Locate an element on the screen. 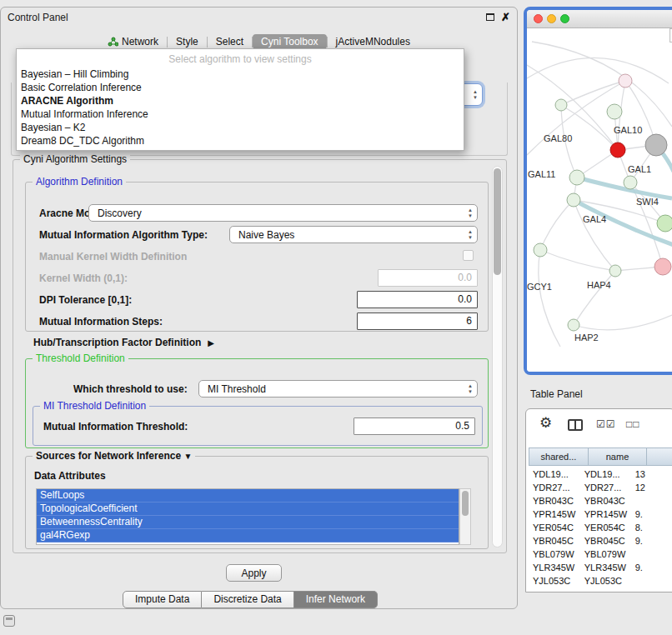 This screenshot has height=635, width=672. table-panel-title: Table Panel is located at coordinates (557, 394).